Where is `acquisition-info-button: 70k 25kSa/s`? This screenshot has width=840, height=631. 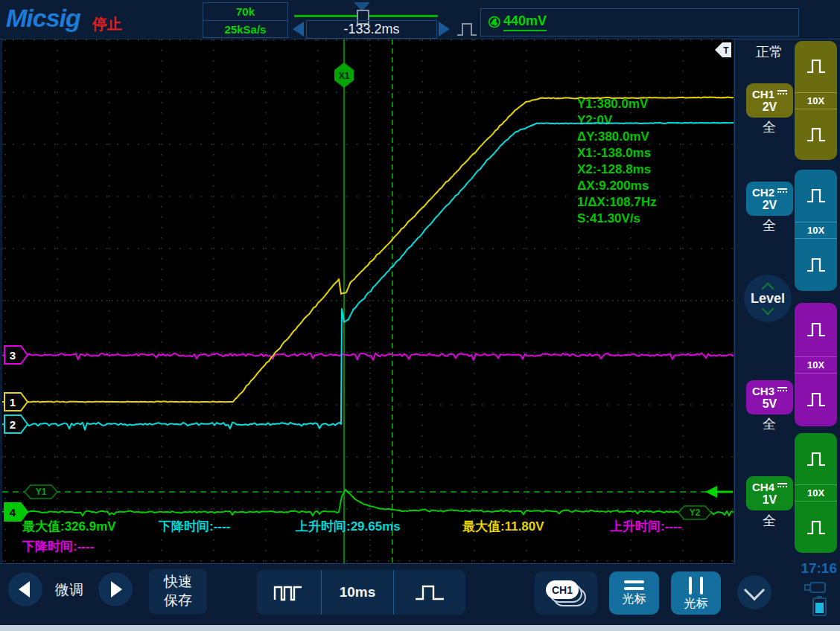 acquisition-info-button: 70k 25kSa/s is located at coordinates (246, 20).